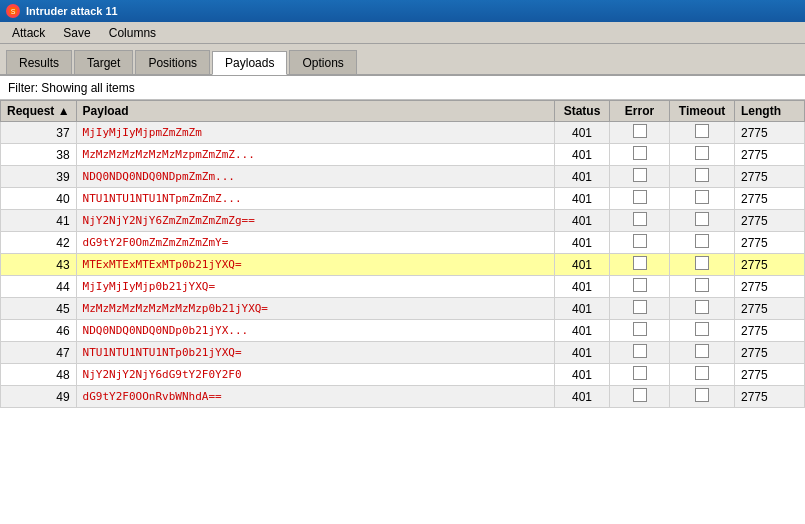 The height and width of the screenshot is (524, 805). What do you see at coordinates (403, 155) in the screenshot?
I see `table-row: 38 MzMzMzMzMzMzMzMzpmZmZmZ... 401 2775` at bounding box center [403, 155].